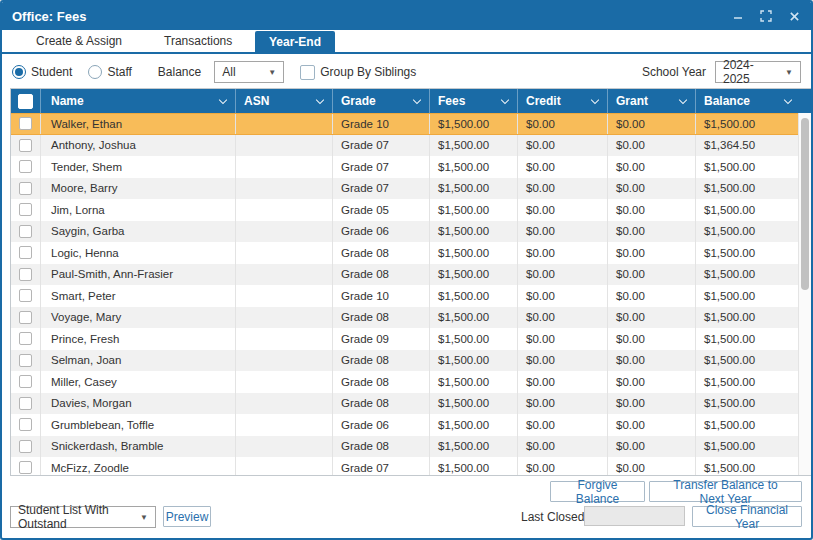 The height and width of the screenshot is (540, 813). I want to click on table-row: Grumblebean, Toffle Grade 06 $1,500.00 $…, so click(411, 425).